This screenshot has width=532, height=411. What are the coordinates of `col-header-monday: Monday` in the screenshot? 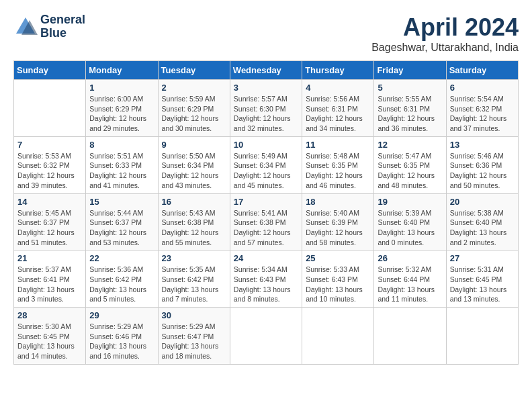 It's located at (122, 71).